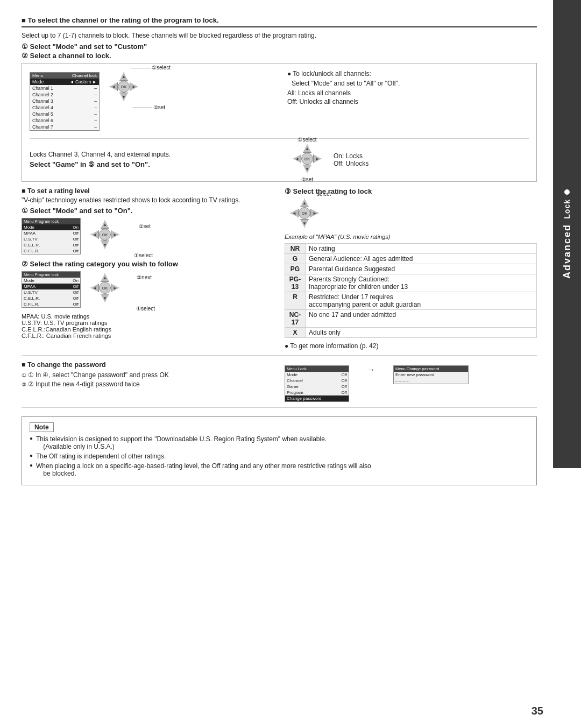  What do you see at coordinates (421, 259) in the screenshot?
I see `rating-desc-G: General Audience: All ages admitted` at bounding box center [421, 259].